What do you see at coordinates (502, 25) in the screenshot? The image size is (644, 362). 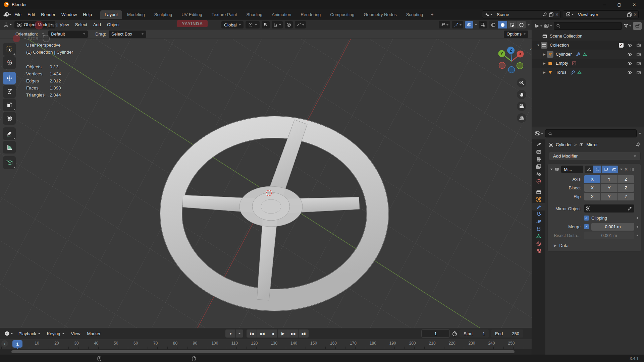 I see `shading-solid-button` at bounding box center [502, 25].